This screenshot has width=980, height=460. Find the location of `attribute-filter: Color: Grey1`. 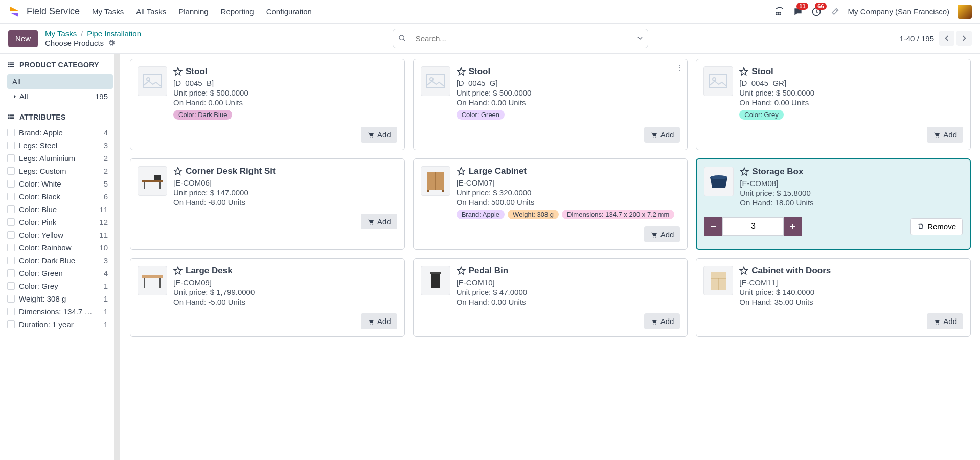

attribute-filter: Color: Grey1 is located at coordinates (60, 286).